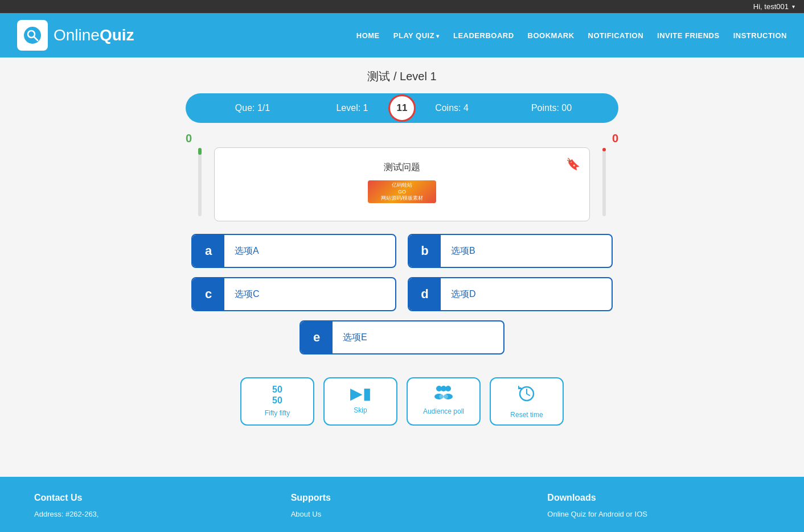  What do you see at coordinates (402, 299) in the screenshot?
I see `options-grid: a 选项A b 选项B c 选项C d 选项D e 选项E` at bounding box center [402, 299].